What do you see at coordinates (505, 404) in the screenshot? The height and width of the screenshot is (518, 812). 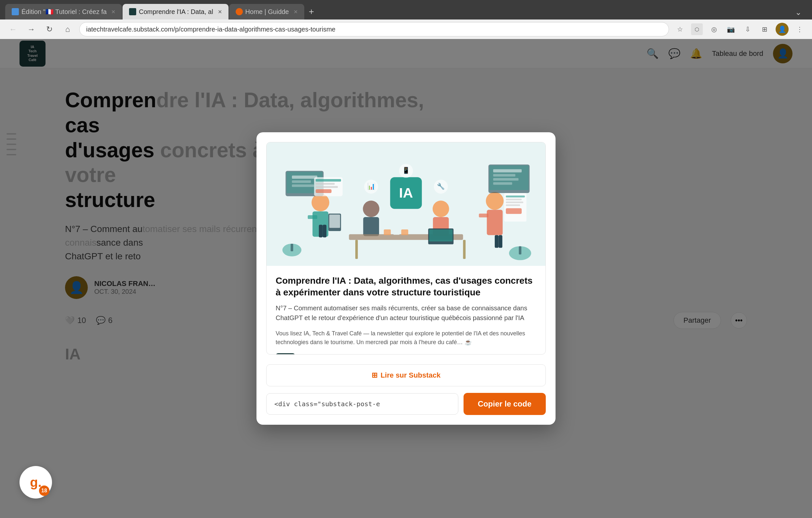 I see `copy-code-button: Copier le code` at bounding box center [505, 404].